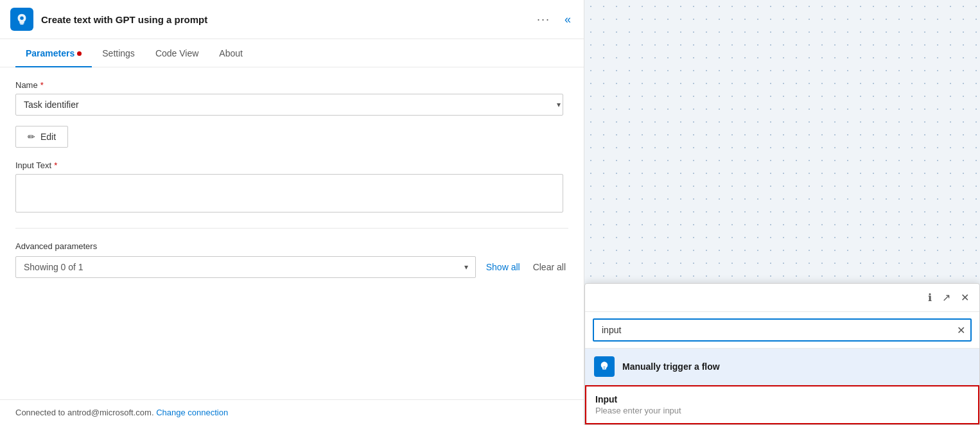  Describe the element at coordinates (55, 166) in the screenshot. I see `input-text-required-star: *` at that location.